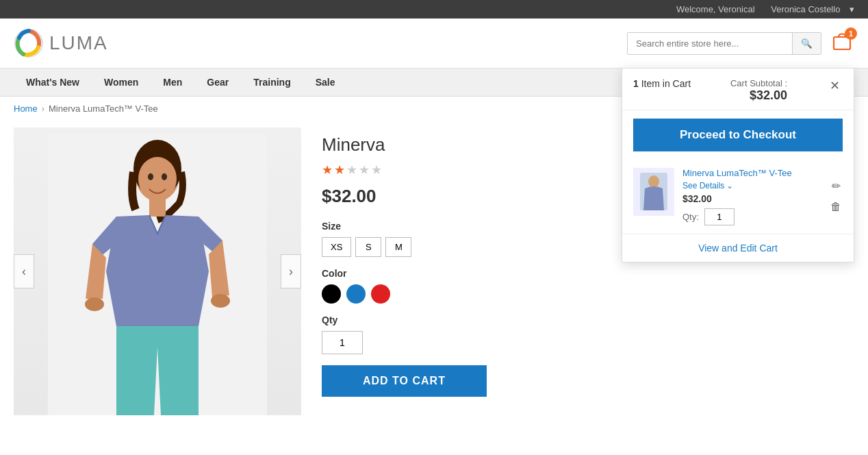 Image resolution: width=868 pixels, height=455 pixels. I want to click on star-3: ★, so click(352, 170).